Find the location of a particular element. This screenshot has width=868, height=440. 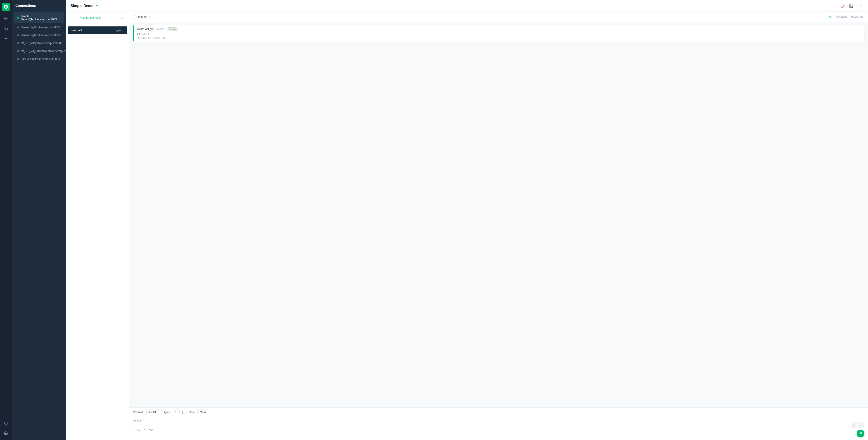

json-value: "5" is located at coordinates (151, 431).